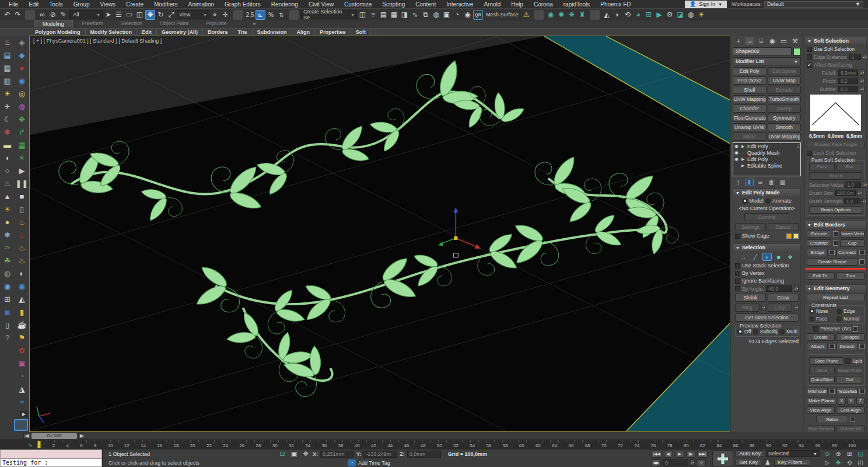 Image resolution: width=868 pixels, height=467 pixels. What do you see at coordinates (460, 5) in the screenshot?
I see `menu-item: Interactive` at bounding box center [460, 5].